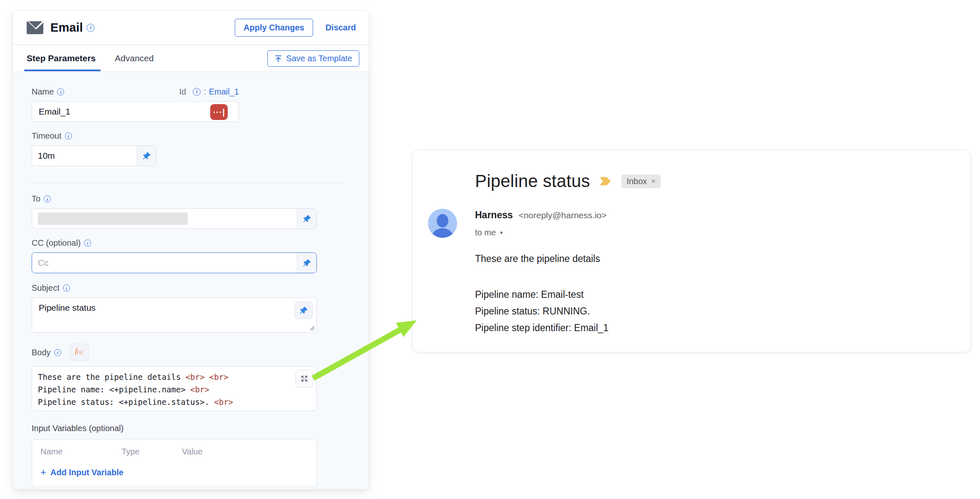  I want to click on upload-icon, so click(278, 58).